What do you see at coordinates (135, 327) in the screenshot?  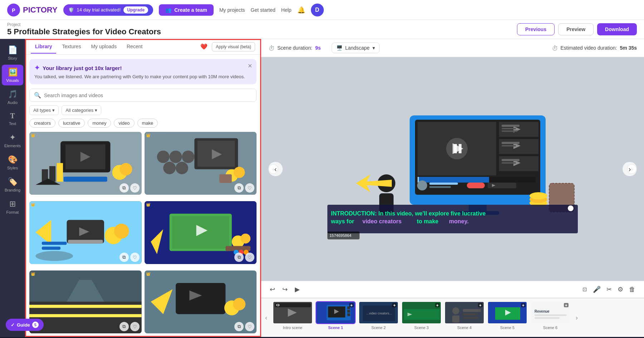 I see `card-like-5: ♡` at bounding box center [135, 327].